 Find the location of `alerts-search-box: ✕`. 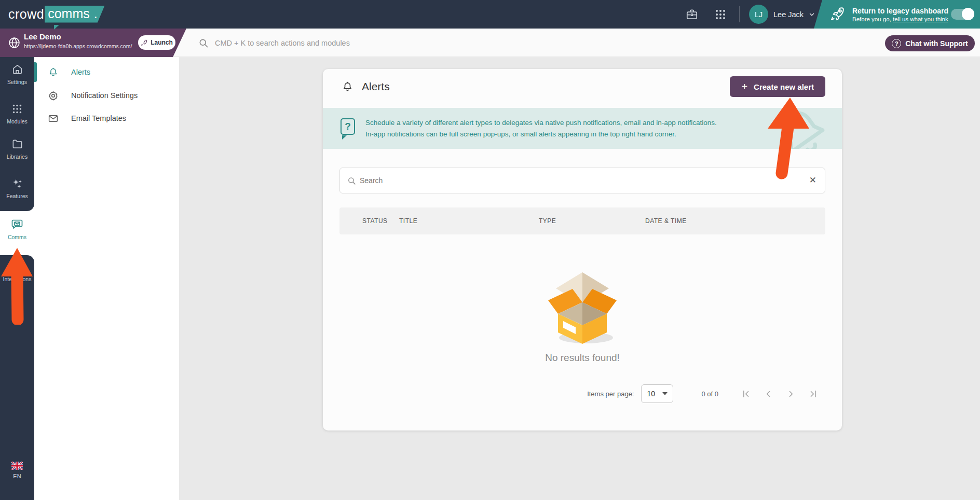

alerts-search-box: ✕ is located at coordinates (582, 180).